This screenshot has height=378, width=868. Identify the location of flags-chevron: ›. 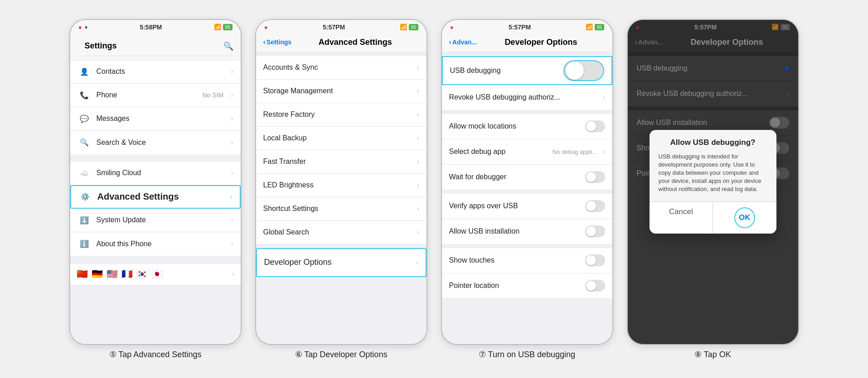
(233, 274).